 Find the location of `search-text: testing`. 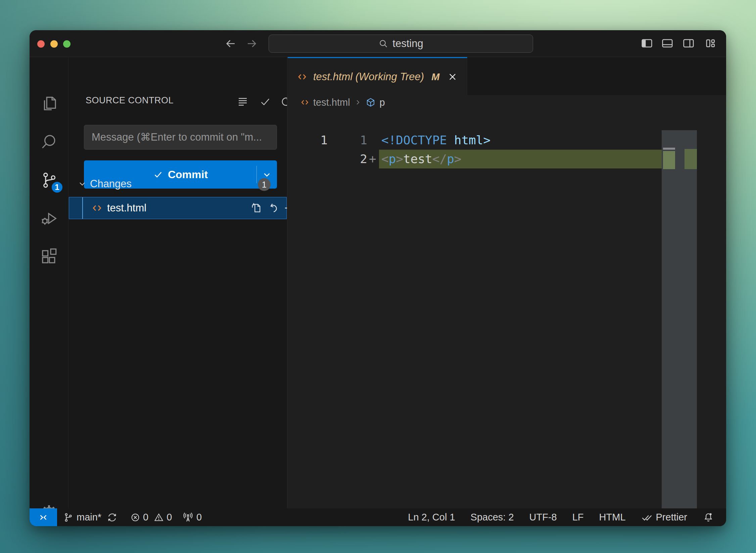

search-text: testing is located at coordinates (408, 44).